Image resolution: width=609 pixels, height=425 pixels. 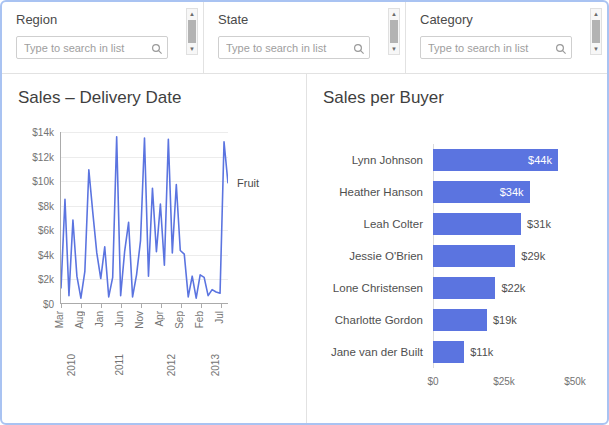 What do you see at coordinates (180, 320) in the screenshot?
I see `x-axis-month-label: Sep` at bounding box center [180, 320].